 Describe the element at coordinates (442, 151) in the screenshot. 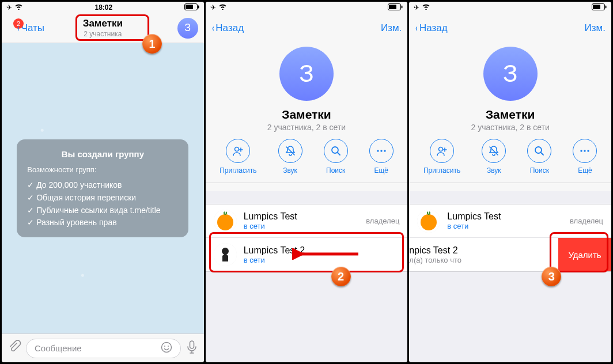

I see `invite-icon` at that location.